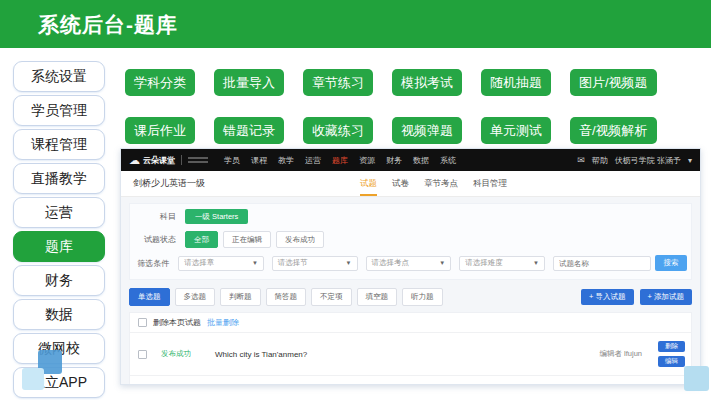  Describe the element at coordinates (300, 240) in the screenshot. I see `status-published: 发布成功` at that location.